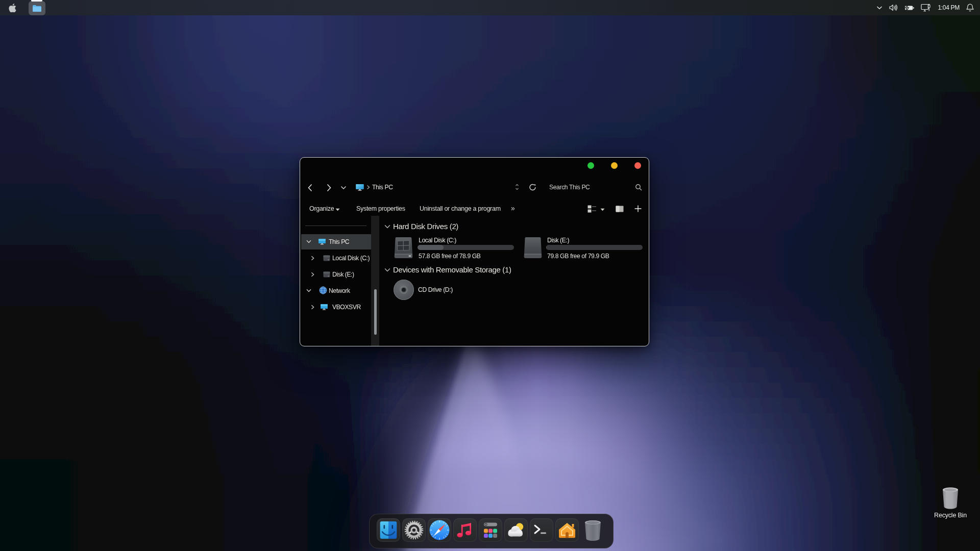  I want to click on network-globe-icon, so click(323, 290).